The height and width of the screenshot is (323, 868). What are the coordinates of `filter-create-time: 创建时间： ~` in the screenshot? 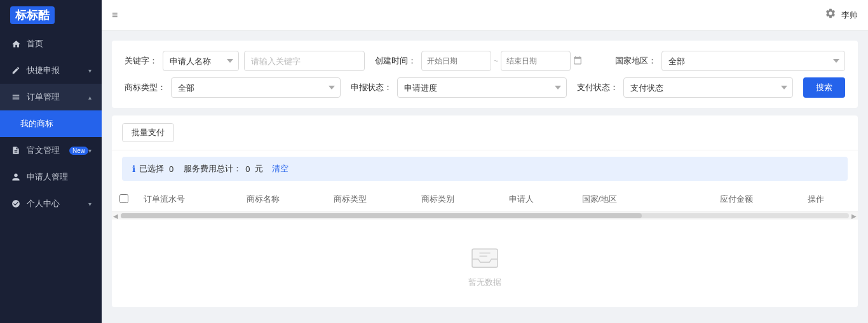 It's located at (490, 61).